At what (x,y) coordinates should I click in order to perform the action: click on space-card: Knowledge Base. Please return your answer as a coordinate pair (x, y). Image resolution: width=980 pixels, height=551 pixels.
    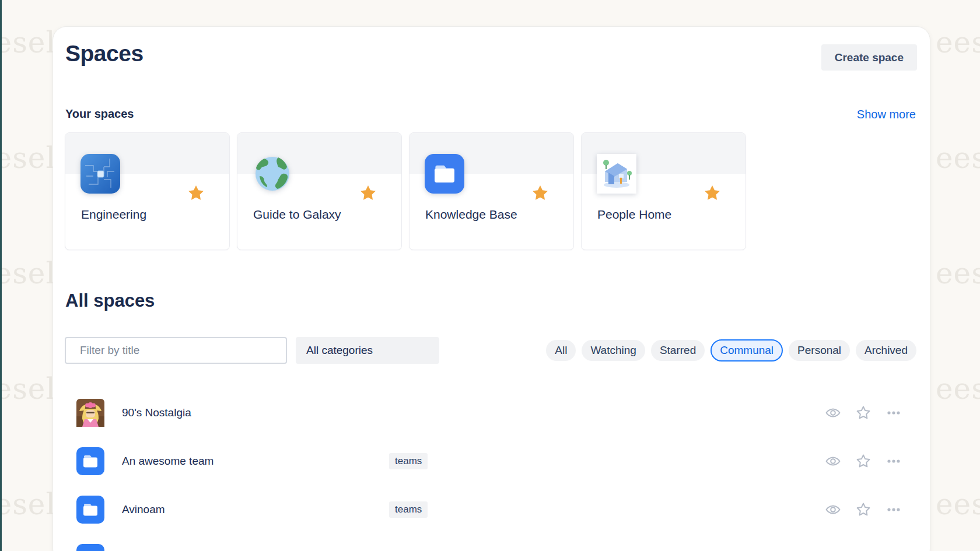
    Looking at the image, I should click on (491, 191).